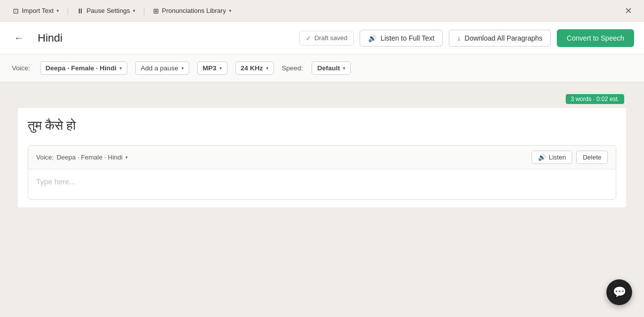 Image resolution: width=644 pixels, height=317 pixels. What do you see at coordinates (619, 292) in the screenshot?
I see `chat-bubble-button: 💬` at bounding box center [619, 292].